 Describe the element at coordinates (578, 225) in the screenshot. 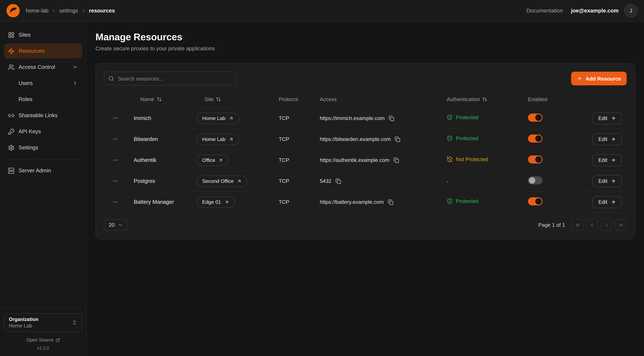

I see `first-page-button` at that location.